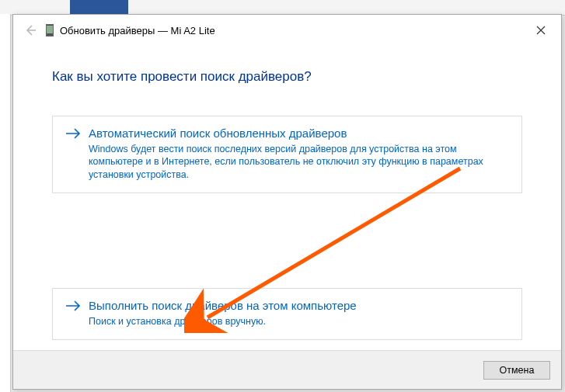 The width and height of the screenshot is (565, 392). What do you see at coordinates (298, 306) in the screenshot?
I see `option-manual-title: Выполнить поиск драйверов на этом компью…` at bounding box center [298, 306].